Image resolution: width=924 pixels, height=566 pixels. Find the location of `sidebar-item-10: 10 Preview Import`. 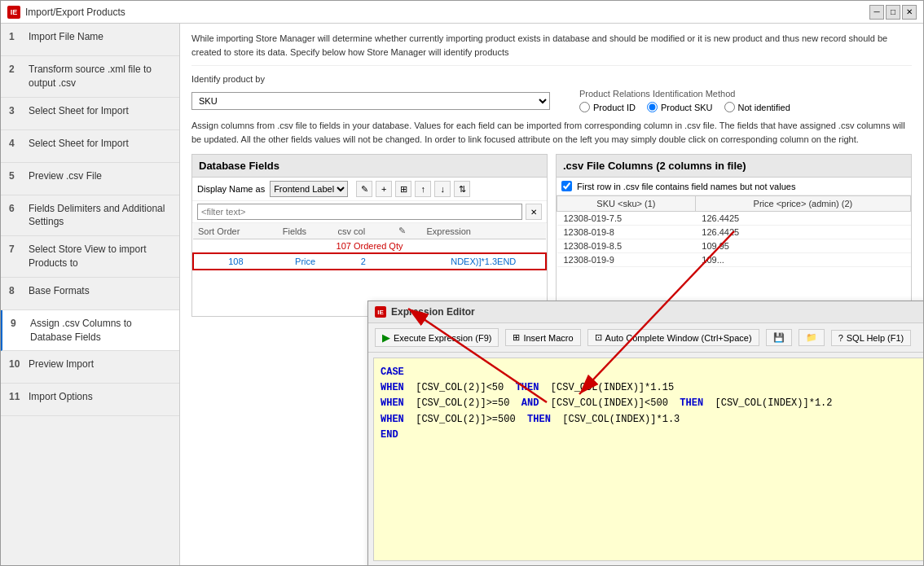

sidebar-item-10: 10 Preview Import is located at coordinates (90, 367).